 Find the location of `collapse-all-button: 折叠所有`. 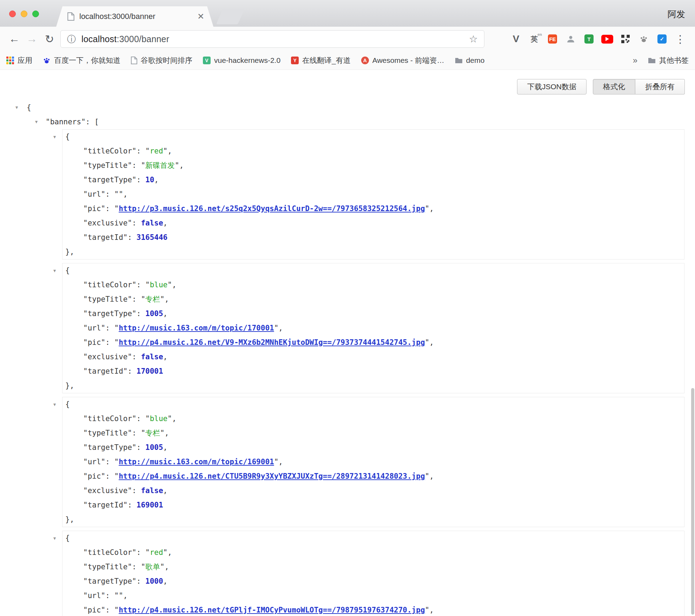

collapse-all-button: 折叠所有 is located at coordinates (660, 87).